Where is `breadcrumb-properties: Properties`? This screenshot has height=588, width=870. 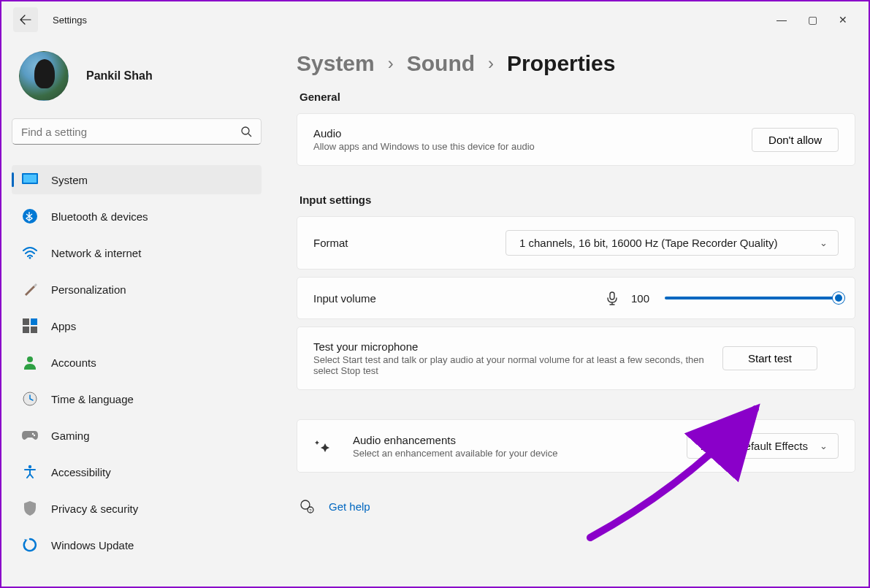 breadcrumb-properties: Properties is located at coordinates (561, 64).